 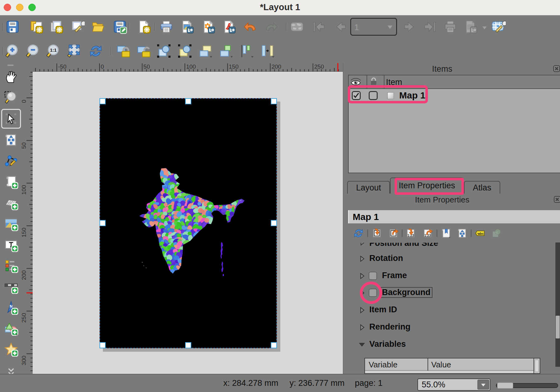 I want to click on svg-text: -50, so click(x=62, y=66).